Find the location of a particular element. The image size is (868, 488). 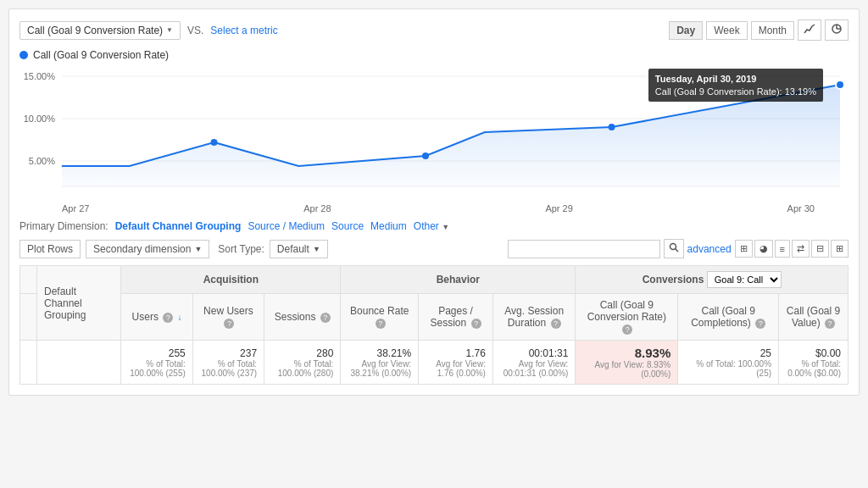

th-new-users: New Users ? is located at coordinates (228, 317).